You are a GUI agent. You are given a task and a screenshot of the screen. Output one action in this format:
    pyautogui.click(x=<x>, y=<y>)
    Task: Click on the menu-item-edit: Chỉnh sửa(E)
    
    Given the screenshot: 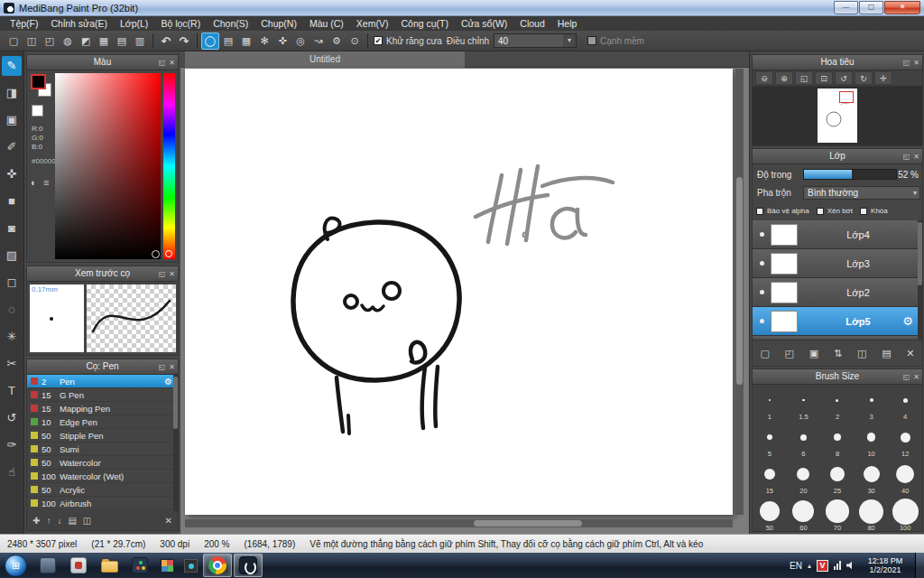 What is the action you would take?
    pyautogui.click(x=79, y=23)
    